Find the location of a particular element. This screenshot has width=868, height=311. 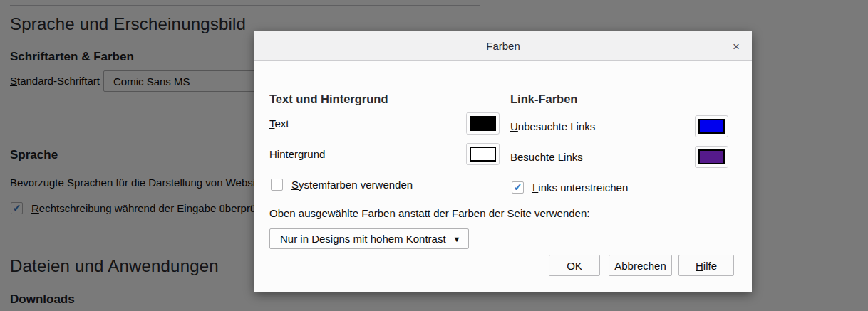

override-colors-selected-value: Nur in Designs mit hohem Kontrast is located at coordinates (363, 239).